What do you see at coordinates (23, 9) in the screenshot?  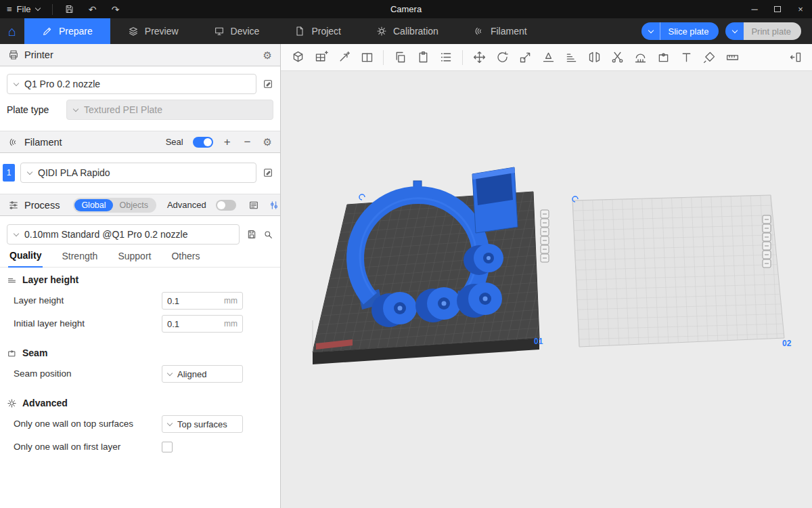 I see `file-menu: ≡ File` at bounding box center [23, 9].